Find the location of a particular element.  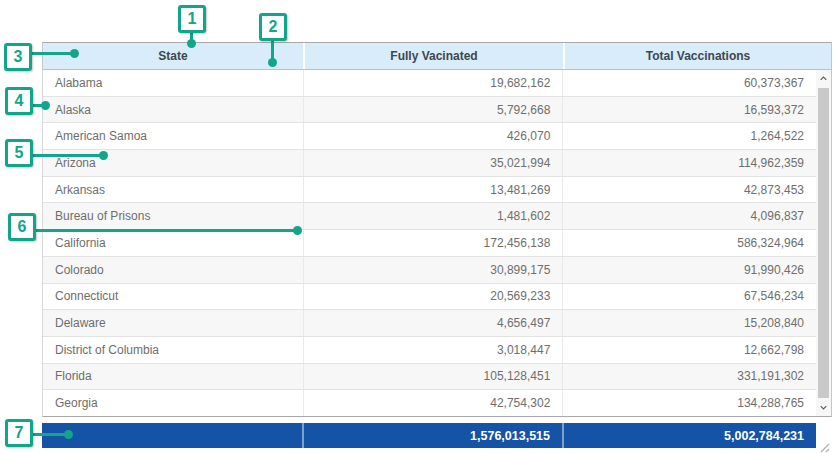

table-row: Georgia 42,754,302 134,288,765 is located at coordinates (430, 403).